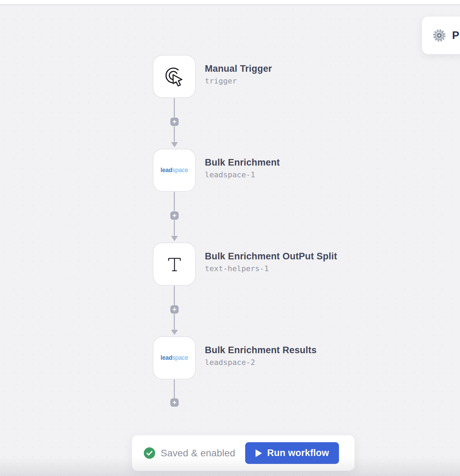 Image resolution: width=460 pixels, height=476 pixels. I want to click on node-leadspace-1-text: Bulk Enrichment leadspace-1, so click(242, 168).